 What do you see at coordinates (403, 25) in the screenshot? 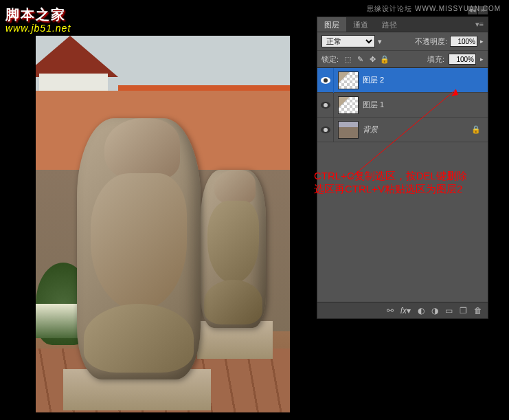
I see `panel-tabs: 图层 通道 路径 ▾≡` at bounding box center [403, 25].